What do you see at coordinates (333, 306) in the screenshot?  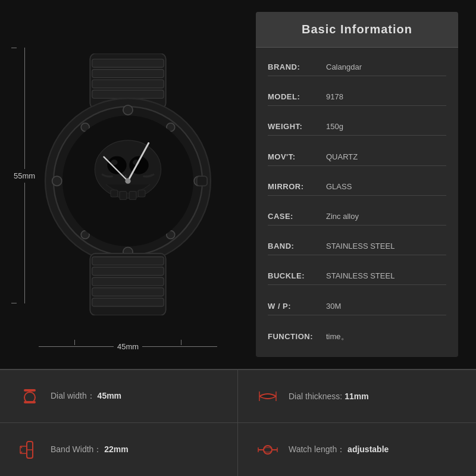 I see `info-value: 30M` at bounding box center [333, 306].